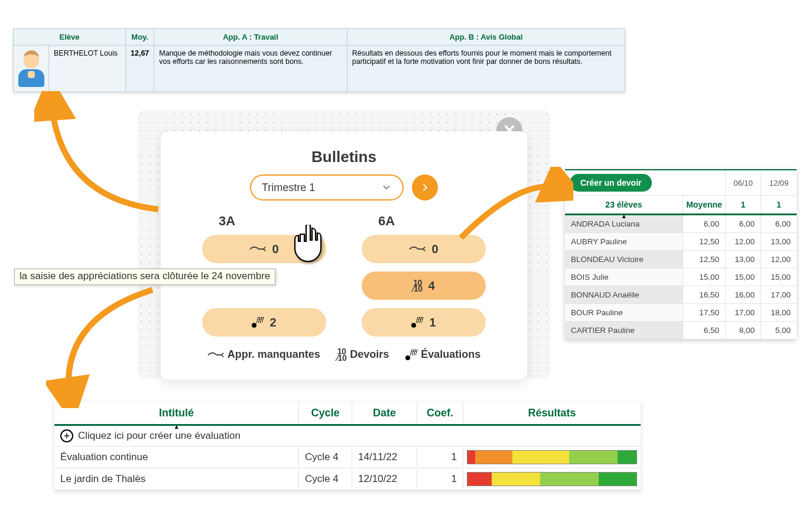 The height and width of the screenshot is (511, 812). What do you see at coordinates (140, 37) in the screenshot?
I see `col-moy: Moy.` at bounding box center [140, 37].